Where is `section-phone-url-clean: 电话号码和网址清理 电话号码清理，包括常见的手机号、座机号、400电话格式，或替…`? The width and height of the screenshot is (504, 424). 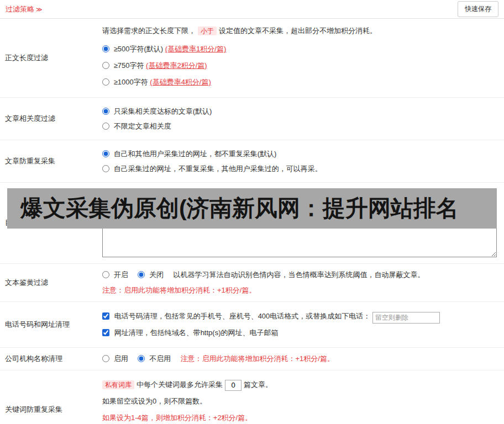 section-phone-url-clean: 电话号码和网址清理 电话号码清理，包括常见的手机号、座机号、400电话格式，或替… is located at coordinates (252, 325).